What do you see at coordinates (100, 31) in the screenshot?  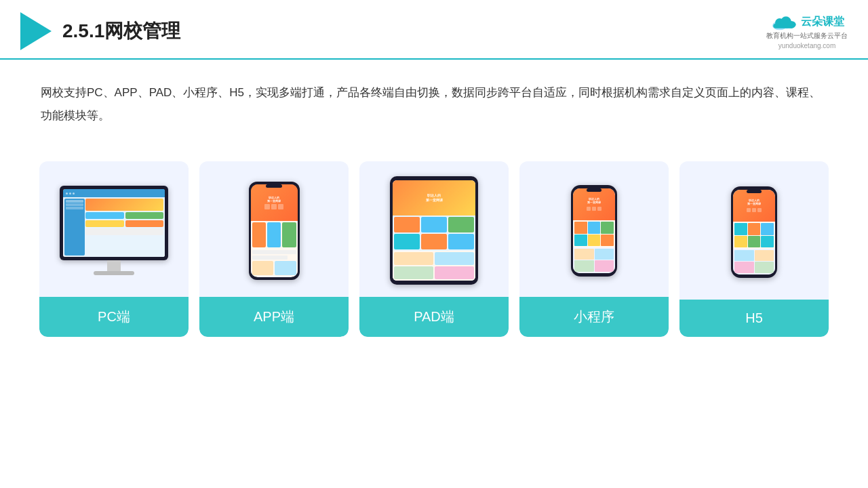 I see `header-left: 2.5.1网校管理` at bounding box center [100, 31].